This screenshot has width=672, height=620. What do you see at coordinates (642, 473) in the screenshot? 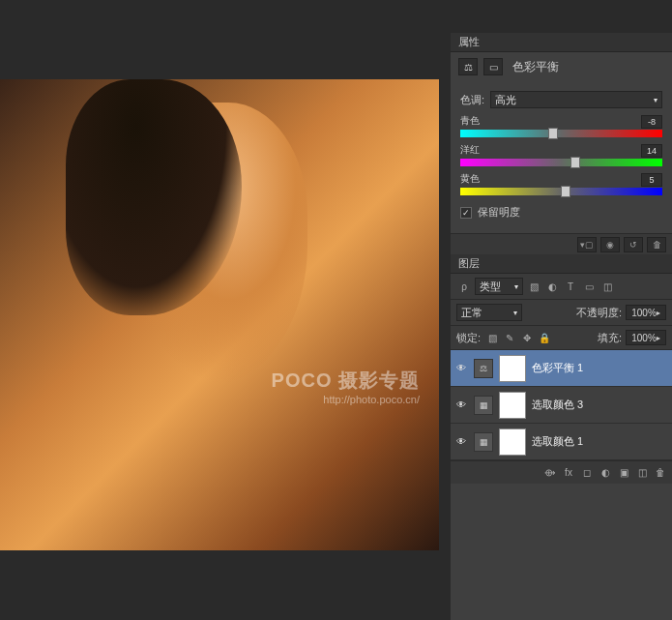
I see `new-layer-icon: ◫` at bounding box center [642, 473].